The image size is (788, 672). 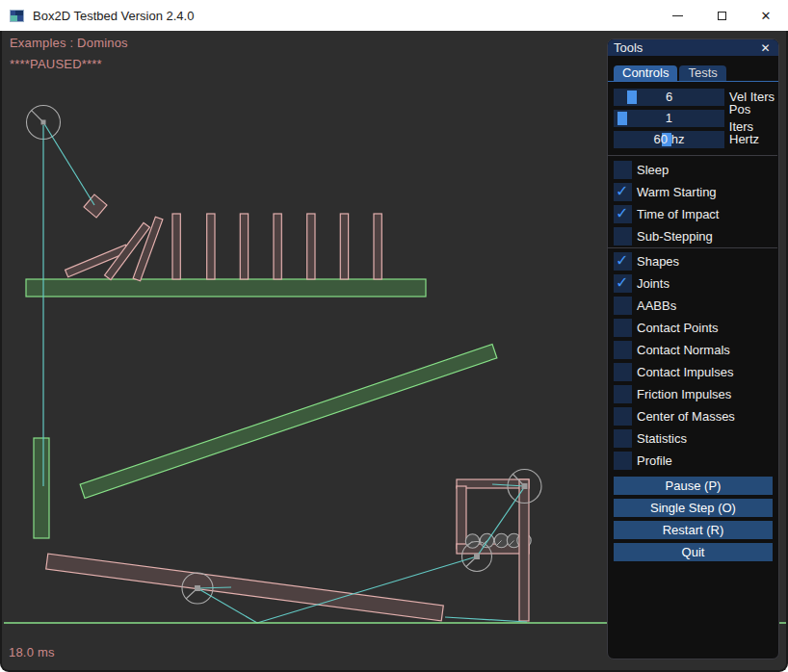 What do you see at coordinates (56, 64) in the screenshot?
I see `paused-label: ****PAUSED****` at bounding box center [56, 64].